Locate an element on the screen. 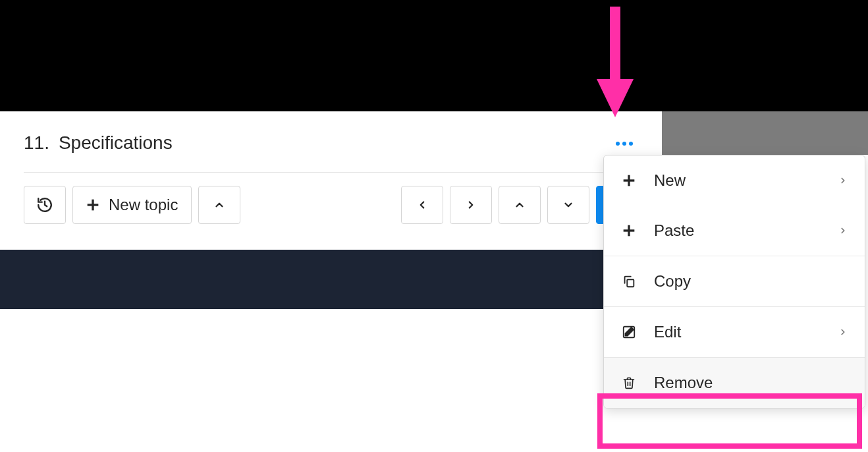  topic-number: 11. is located at coordinates (37, 143).